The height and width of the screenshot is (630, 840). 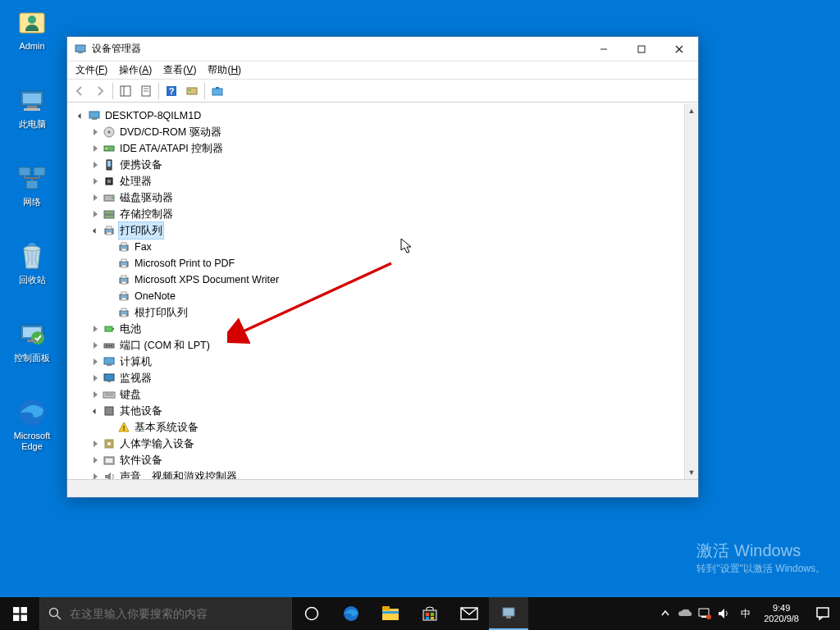 What do you see at coordinates (141, 411) in the screenshot?
I see `tree-node-label: 其他设备` at bounding box center [141, 411].